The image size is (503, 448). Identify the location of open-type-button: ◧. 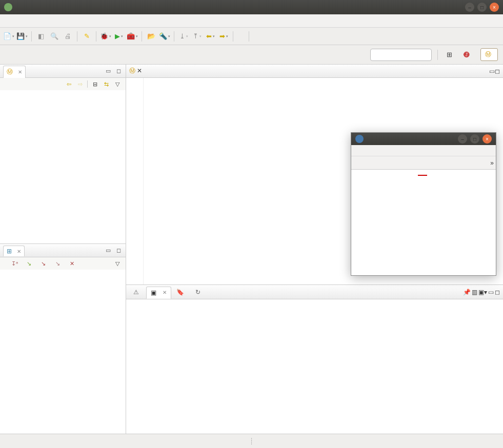
(41, 36).